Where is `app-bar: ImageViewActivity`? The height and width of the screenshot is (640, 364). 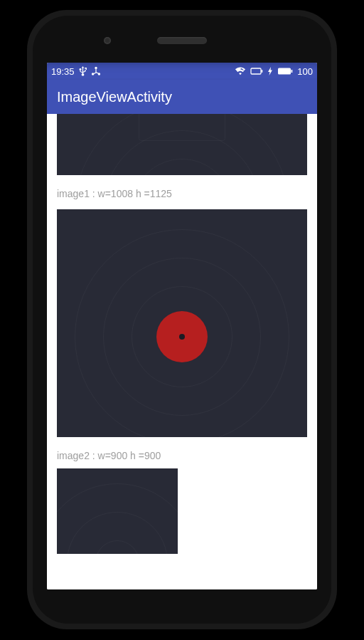
app-bar: ImageViewActivity is located at coordinates (182, 97).